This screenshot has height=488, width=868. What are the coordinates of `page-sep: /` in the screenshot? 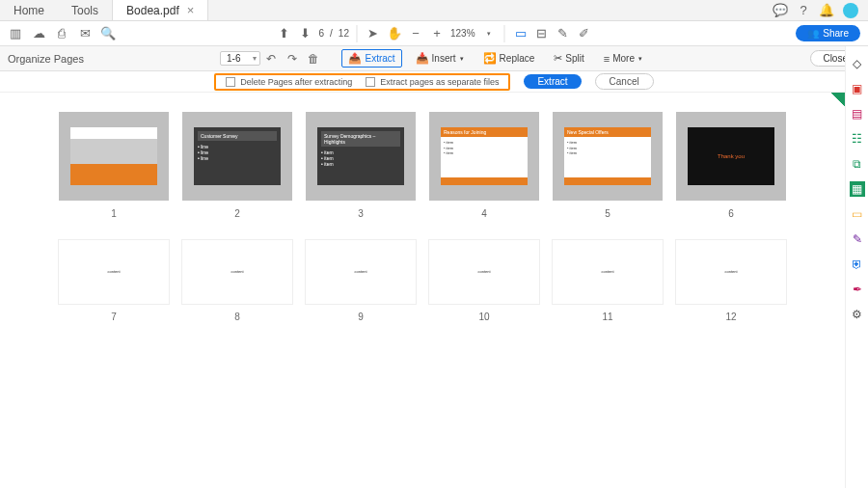 It's located at (332, 33).